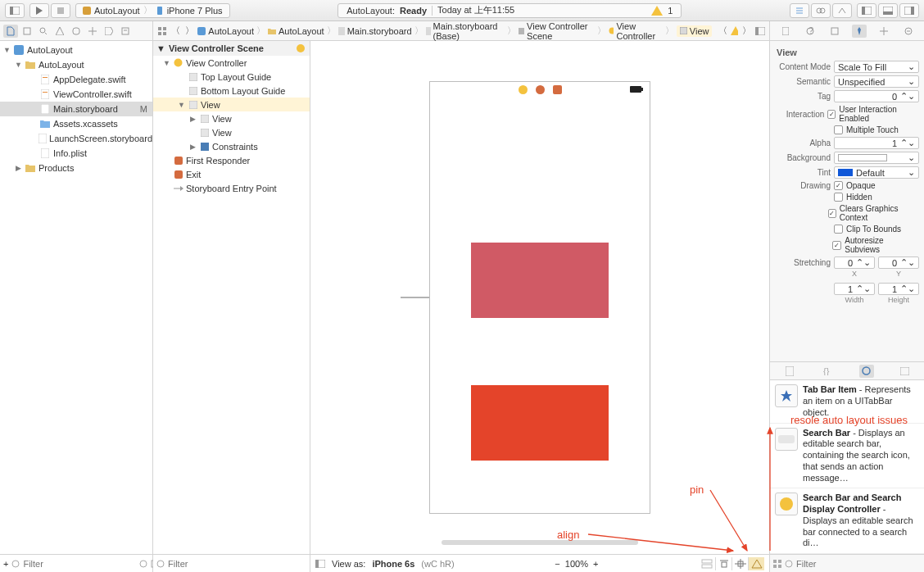 This screenshot has width=924, height=572. Describe the element at coordinates (76, 153) in the screenshot. I see `nav-file-info: Info.plist` at that location.